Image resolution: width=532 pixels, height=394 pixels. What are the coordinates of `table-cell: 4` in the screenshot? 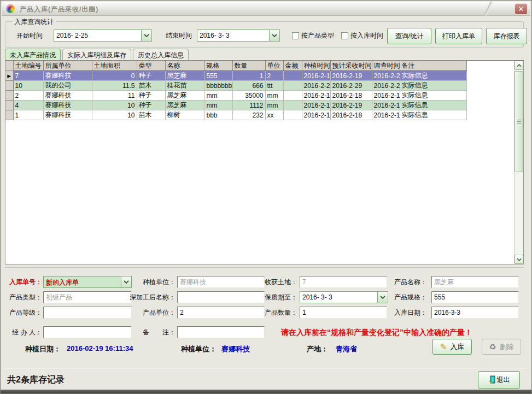 It's located at (28, 105).